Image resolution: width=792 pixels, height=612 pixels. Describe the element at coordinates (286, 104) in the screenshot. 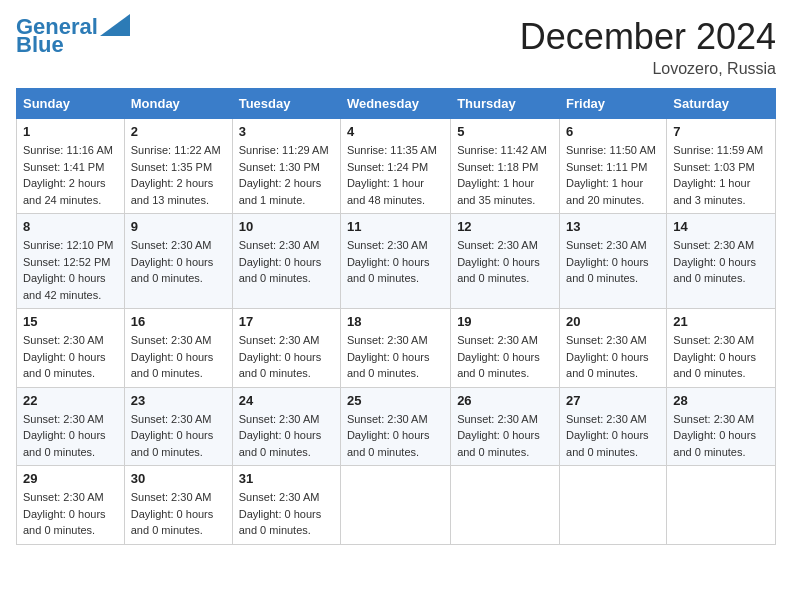

I see `calendar-day-header: Tuesday` at that location.